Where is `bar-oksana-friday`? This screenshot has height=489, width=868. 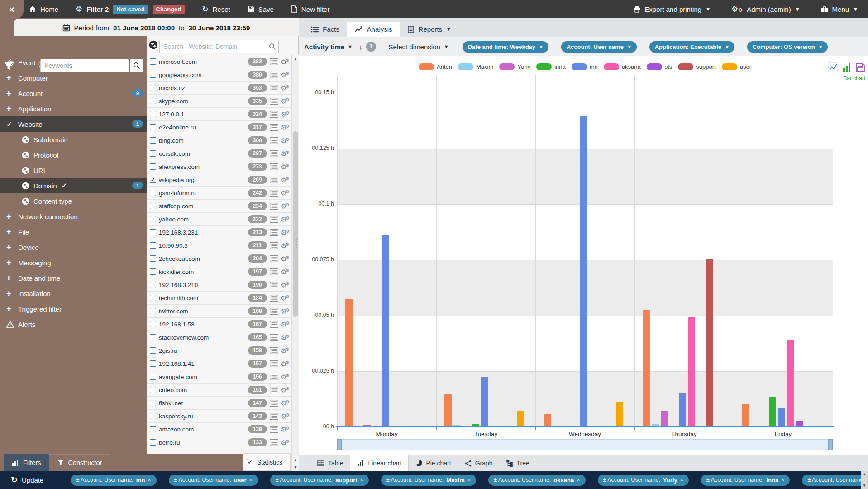
bar-oksana-friday is located at coordinates (791, 383).